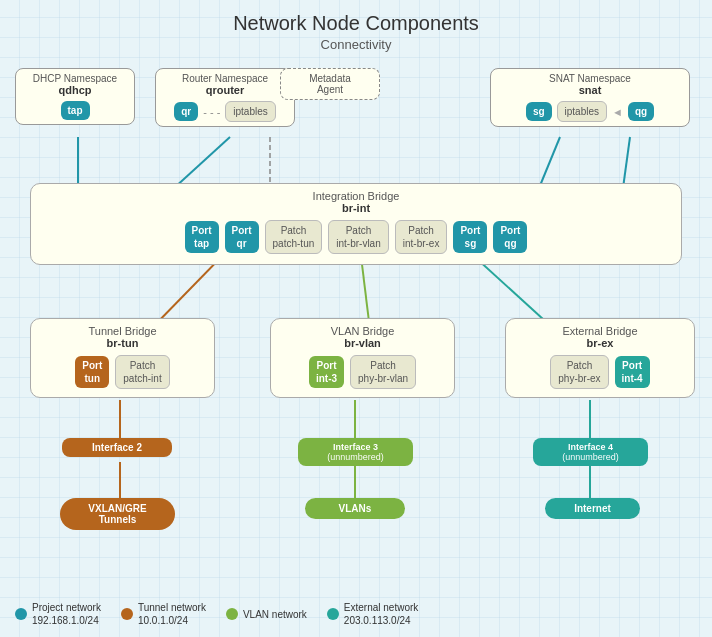 This screenshot has height=637, width=712. What do you see at coordinates (266, 614) in the screenshot?
I see `legend-vlan-network: VLAN network` at bounding box center [266, 614].